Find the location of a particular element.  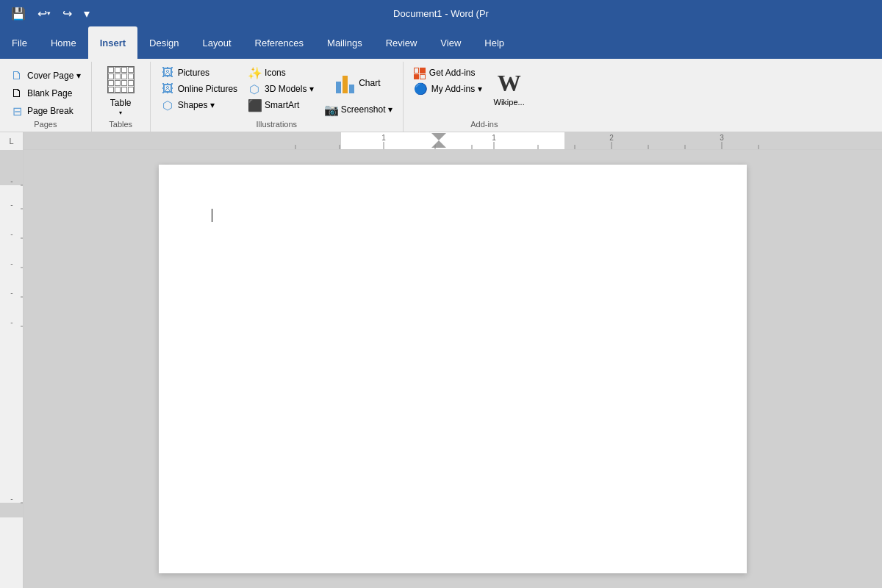

ruler-inner: 1 1 2 3 is located at coordinates (453, 141).